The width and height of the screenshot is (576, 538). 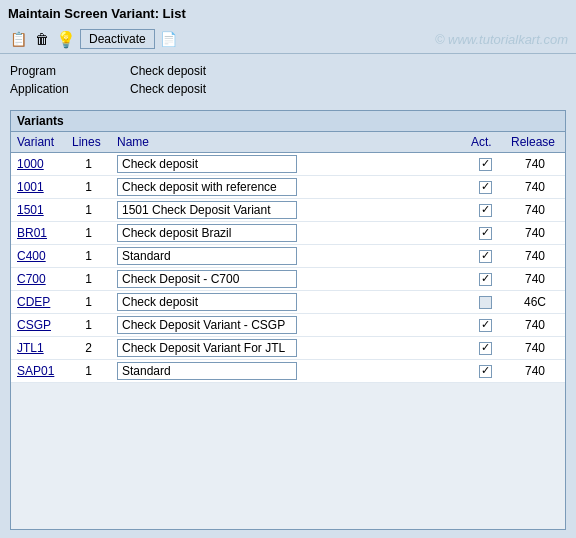 I want to click on table-row: 10001Check deposit740, so click(x=288, y=164).